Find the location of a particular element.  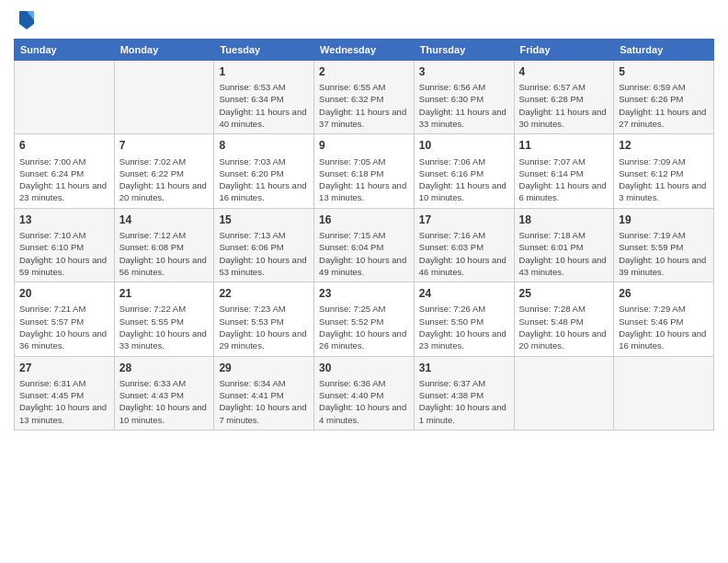

calendar-cell: 21Sunrise: 7:22 AM Sunset: 5:55 PM Dayli… is located at coordinates (164, 319).